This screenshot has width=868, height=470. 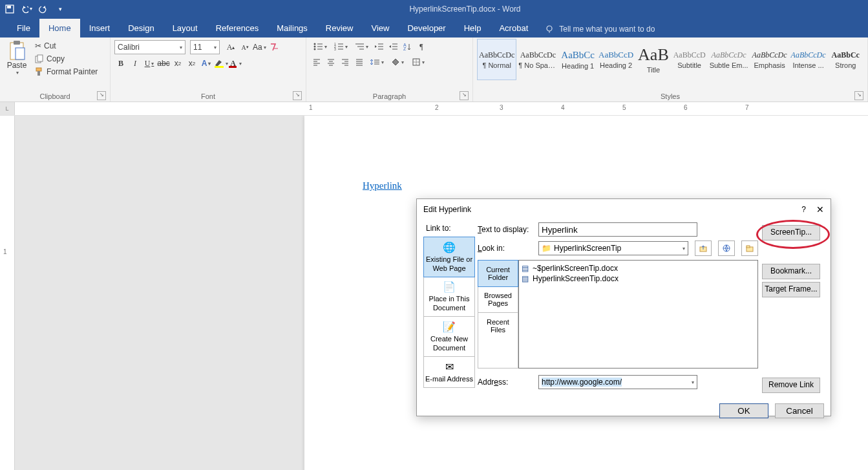 I want to click on qat-customize-icon: ▾, so click(x=60, y=9).